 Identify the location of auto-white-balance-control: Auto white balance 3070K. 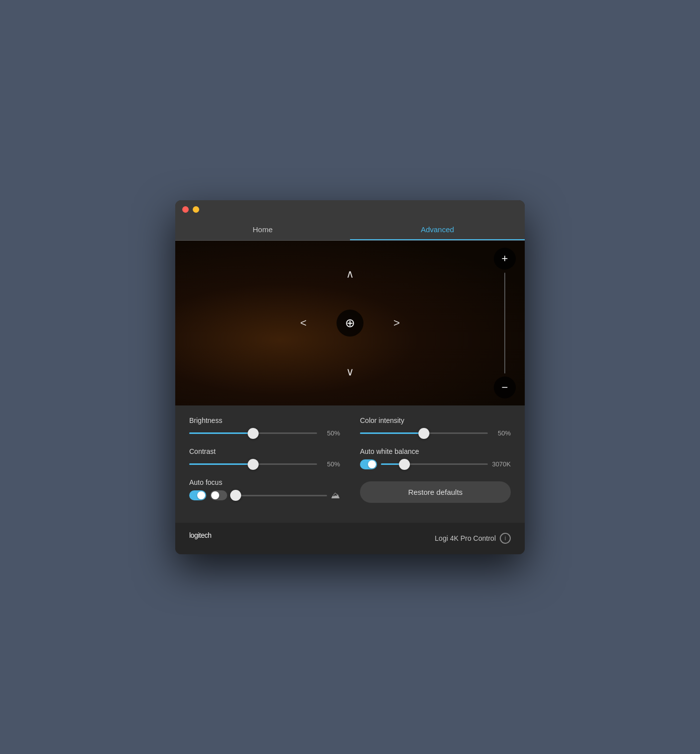
(435, 458).